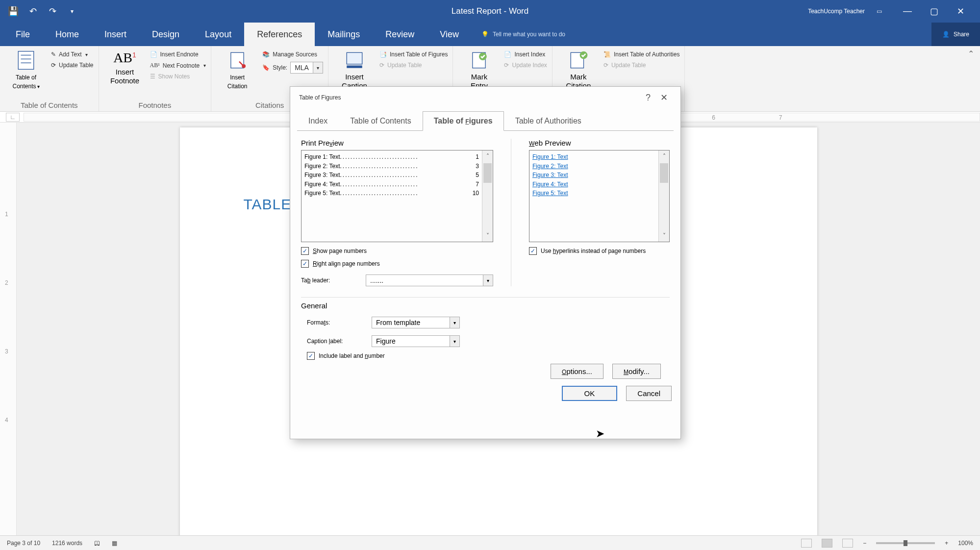 The image size is (980, 550). What do you see at coordinates (67, 543) in the screenshot?
I see `word-count: 1216 words` at bounding box center [67, 543].